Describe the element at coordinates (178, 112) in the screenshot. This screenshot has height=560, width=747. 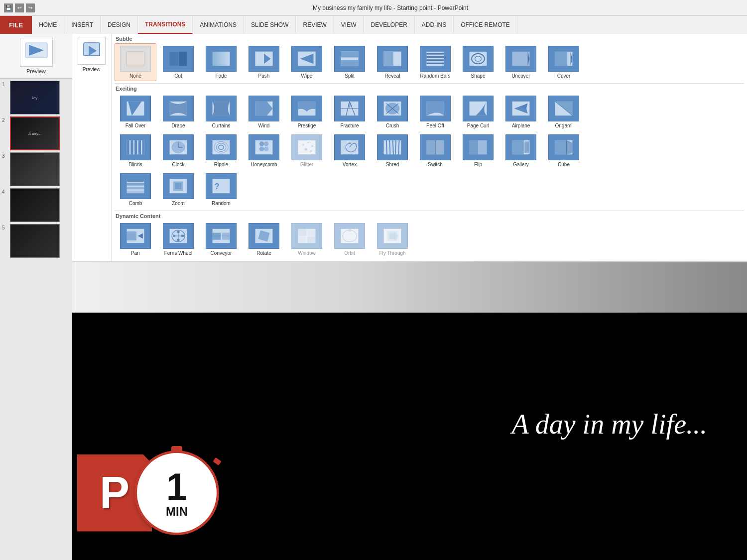
I see `transition-drape: Drape` at that location.